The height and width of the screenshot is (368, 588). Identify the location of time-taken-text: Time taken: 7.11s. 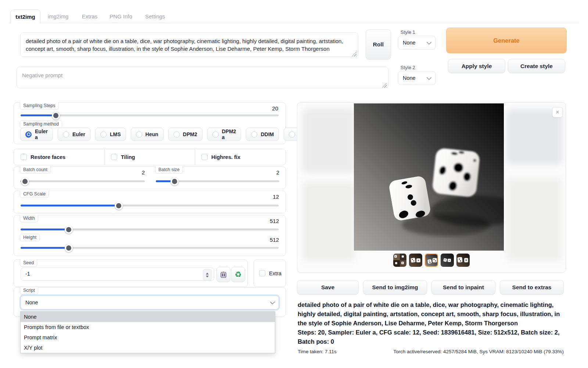
(317, 352).